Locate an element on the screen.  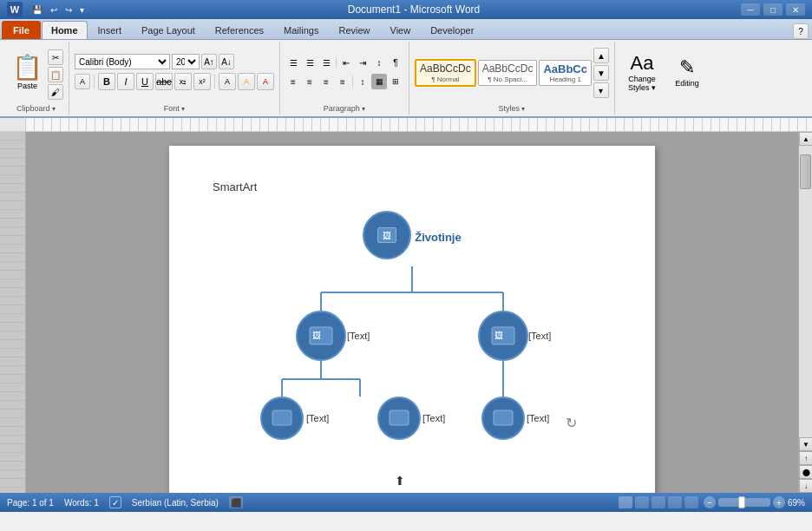
style-heading1: AaBbCc Heading 1 is located at coordinates (566, 73).